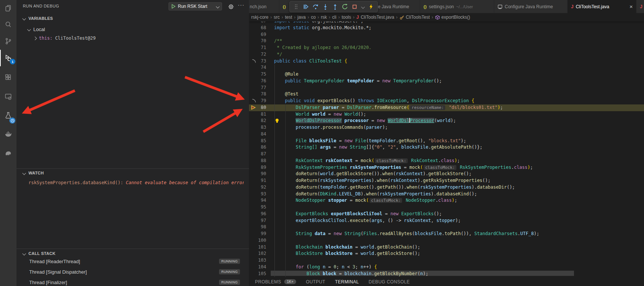 The height and width of the screenshot is (286, 644). What do you see at coordinates (262, 115) in the screenshot?
I see `line-number: 81` at bounding box center [262, 115].